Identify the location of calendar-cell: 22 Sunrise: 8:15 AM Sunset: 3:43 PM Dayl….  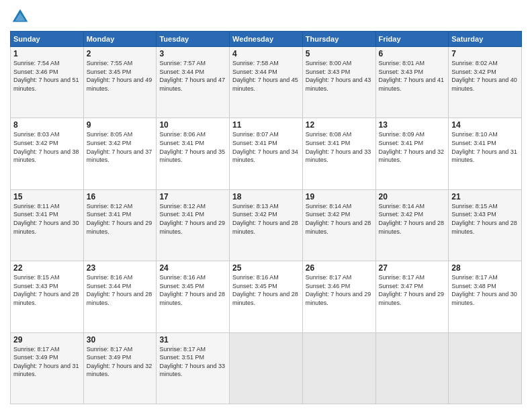
(47, 297).